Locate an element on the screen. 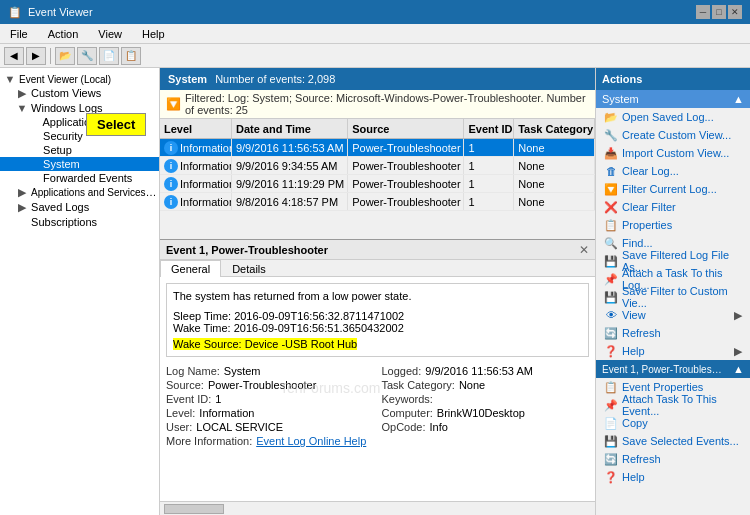  col-header-level: Level is located at coordinates (196, 128).